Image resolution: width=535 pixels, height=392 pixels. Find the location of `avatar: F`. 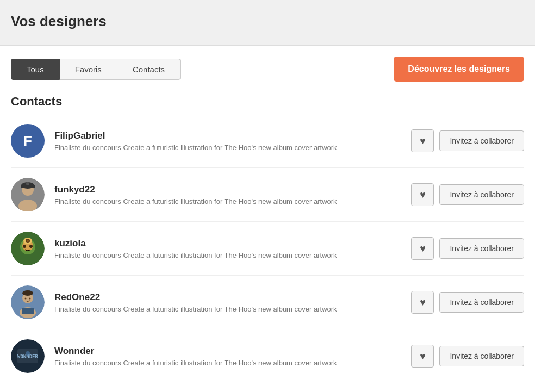

avatar: F is located at coordinates (28, 141).